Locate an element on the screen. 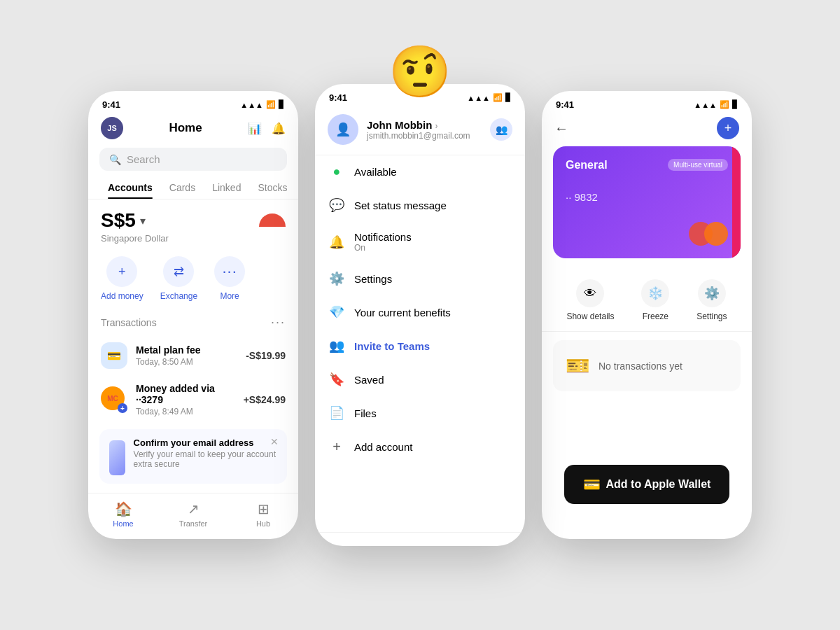  status-time-3: 9:41 is located at coordinates (565, 105).